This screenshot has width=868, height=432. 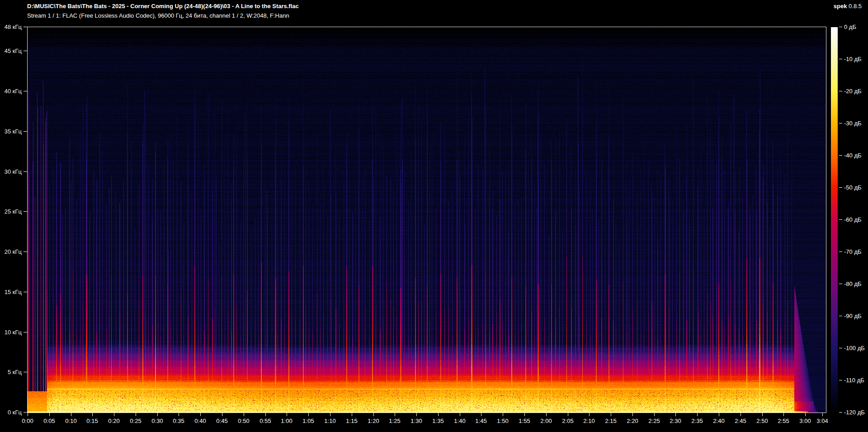 I want to click on time-tick-label: 1:50, so click(x=503, y=421).